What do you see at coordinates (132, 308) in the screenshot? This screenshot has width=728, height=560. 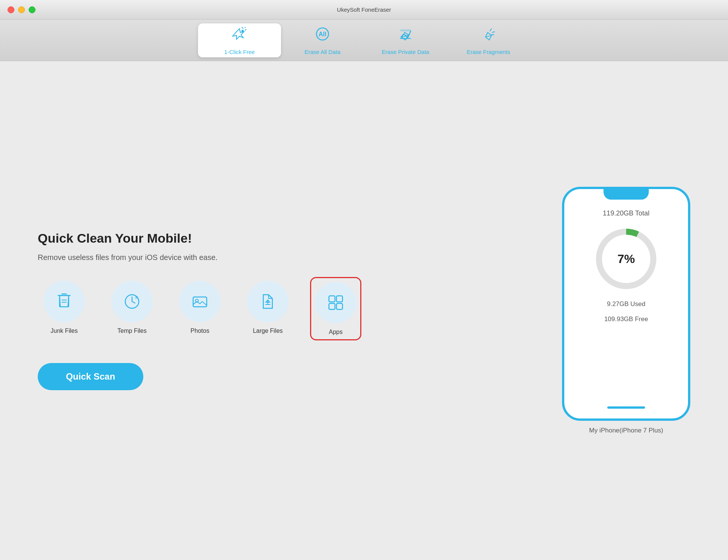 I see `temp-files-box: Temp Files` at bounding box center [132, 308].